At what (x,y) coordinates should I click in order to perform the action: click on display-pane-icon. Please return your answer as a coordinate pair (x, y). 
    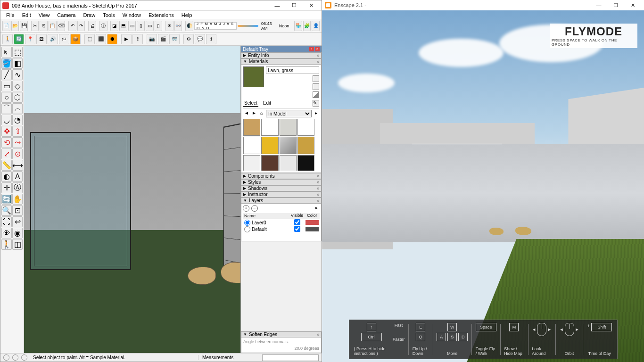
    Looking at the image, I should click on (316, 95).